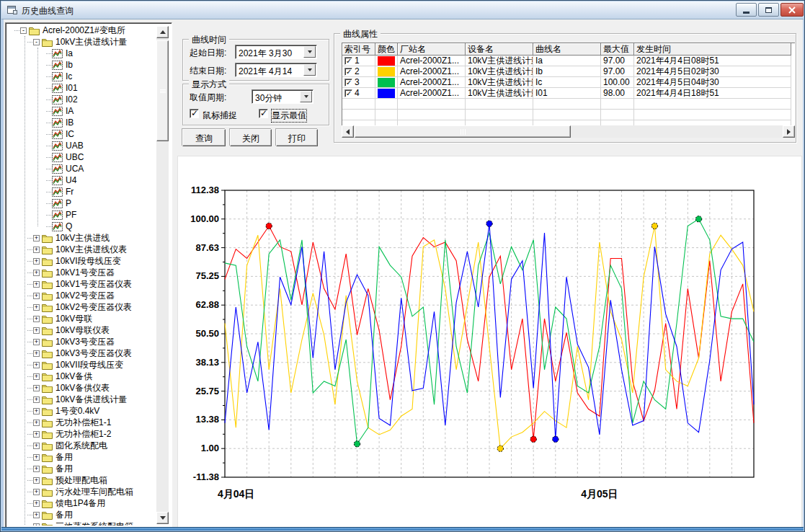 The image size is (805, 532). Describe the element at coordinates (276, 52) in the screenshot. I see `start-date-select: 2021年 3月30` at that location.